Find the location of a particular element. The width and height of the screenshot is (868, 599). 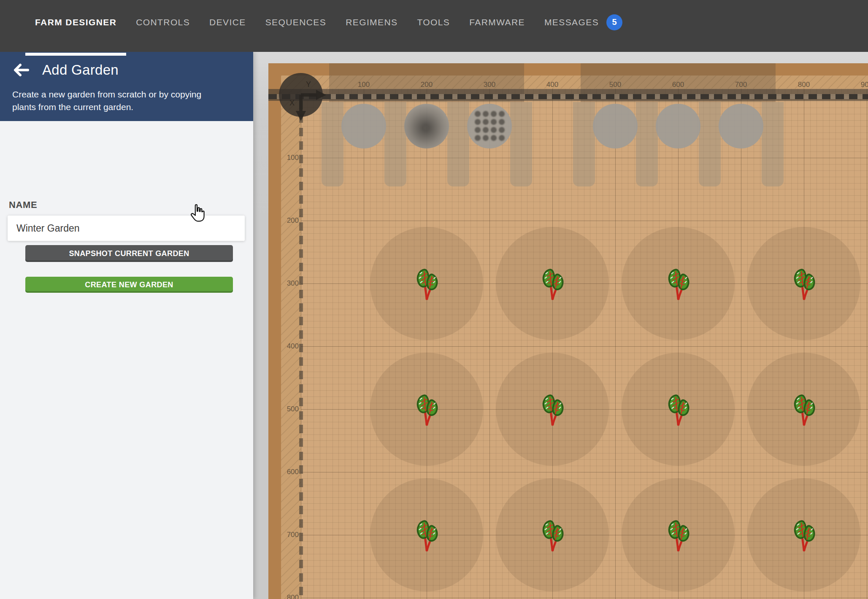

y-axis-tick-label: 400 is located at coordinates (286, 346).